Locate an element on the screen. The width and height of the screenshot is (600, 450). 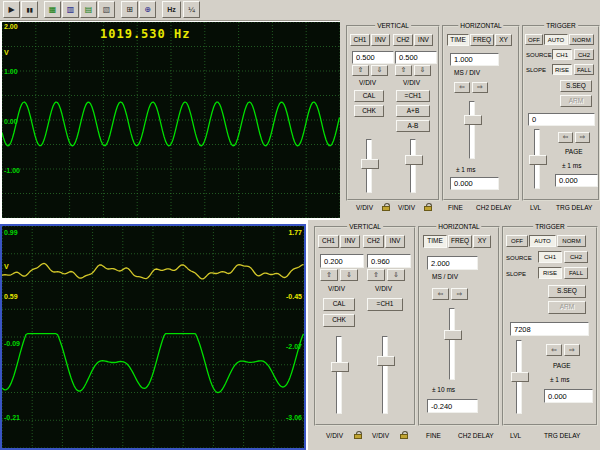
timebase-value: 2.000 is located at coordinates (452, 263).